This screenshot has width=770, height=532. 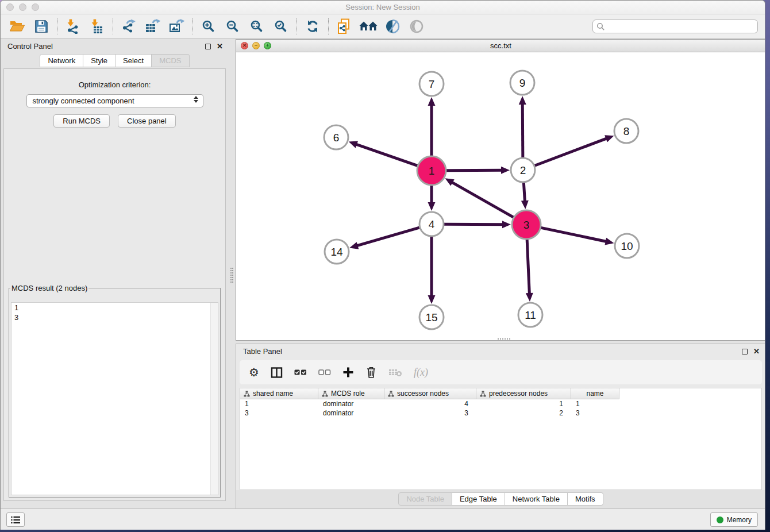 What do you see at coordinates (325, 372) in the screenshot?
I see `unselect-all-columns-icon` at bounding box center [325, 372].